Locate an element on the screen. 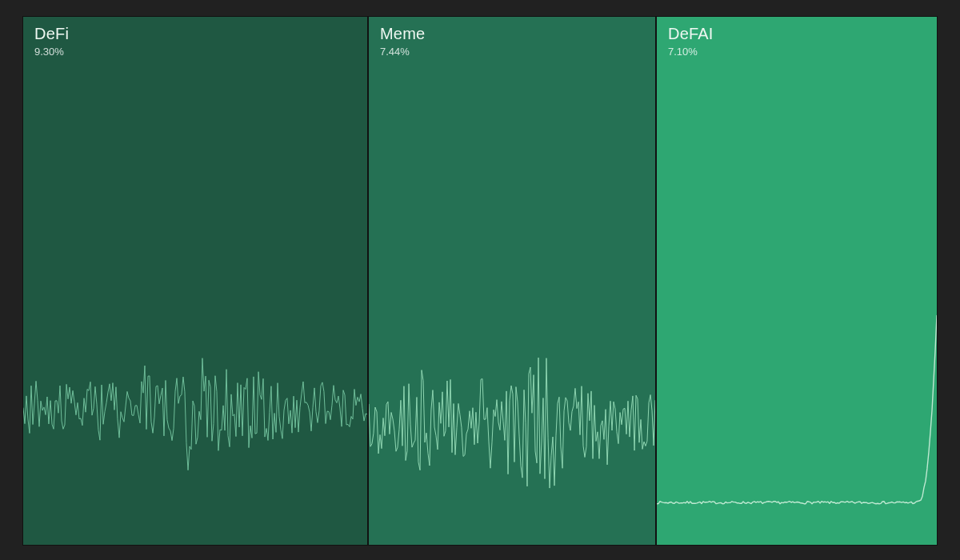 The width and height of the screenshot is (960, 560). tile-title: DeFAI is located at coordinates (691, 34).